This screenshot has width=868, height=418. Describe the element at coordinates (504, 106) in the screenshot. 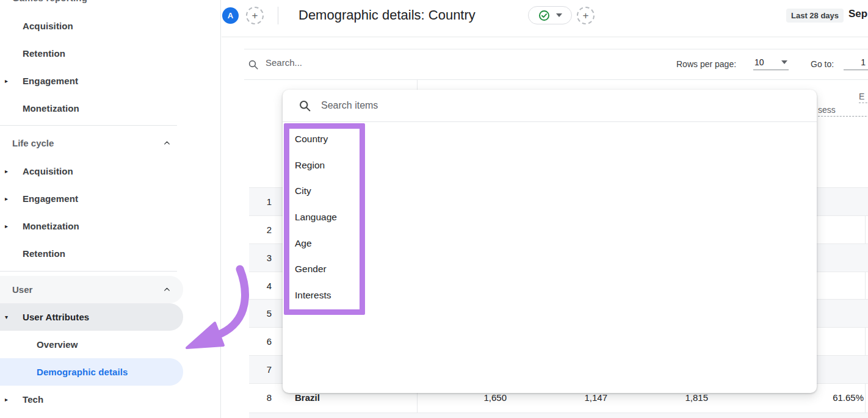

I see `dimension-search-input` at that location.